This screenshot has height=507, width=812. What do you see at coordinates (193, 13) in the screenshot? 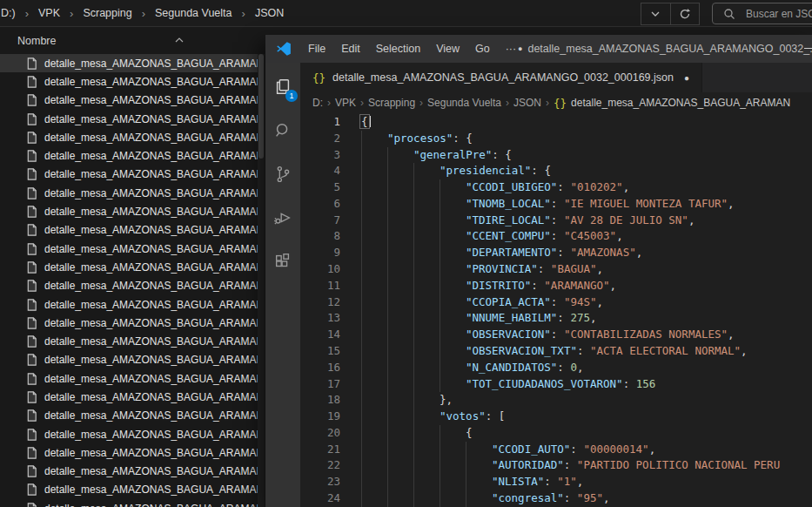
I see `breadcrumb-item-segunda-vuelta: Segunda Vuelta` at bounding box center [193, 13].